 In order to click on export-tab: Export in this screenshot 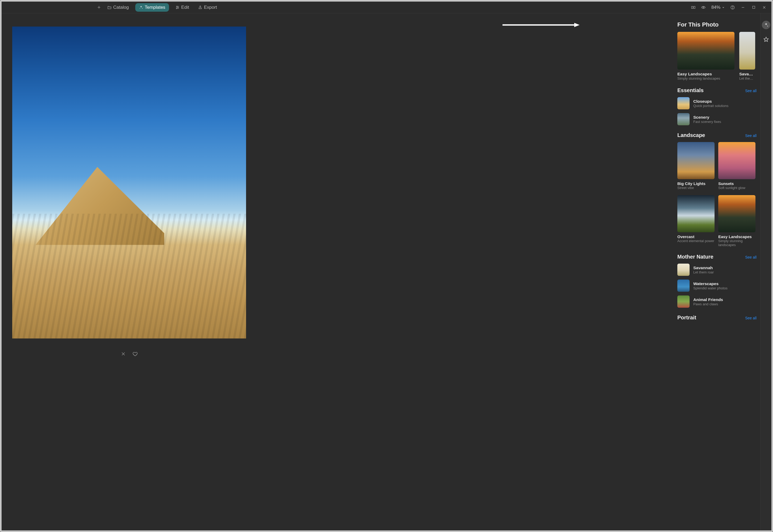, I will do `click(208, 7)`.